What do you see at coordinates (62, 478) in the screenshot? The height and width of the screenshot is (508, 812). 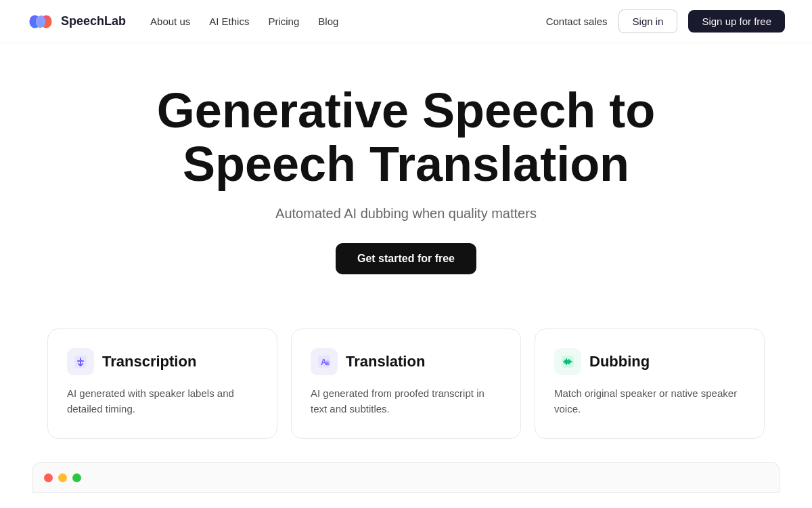 I see `browser-dot-yellow` at bounding box center [62, 478].